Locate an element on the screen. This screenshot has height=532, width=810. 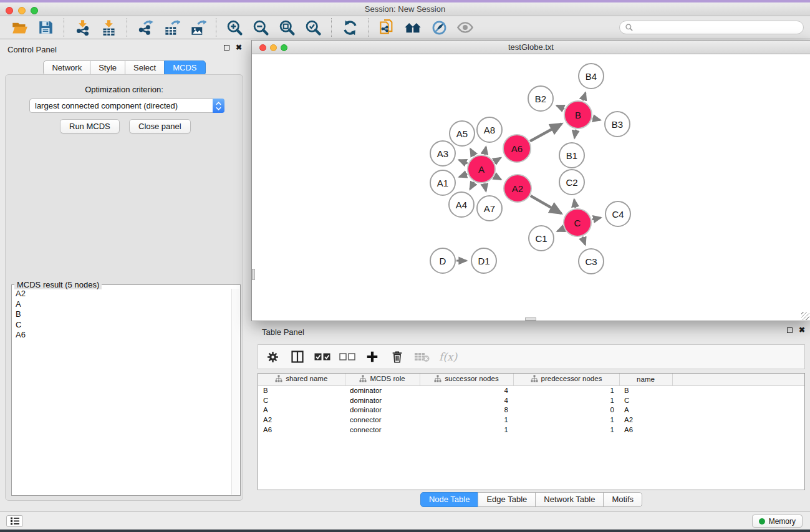
tab-network-table: Network Table is located at coordinates (569, 500).